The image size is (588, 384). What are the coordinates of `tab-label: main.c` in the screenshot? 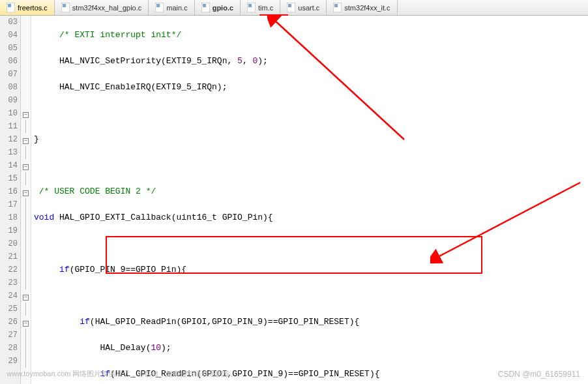 It's located at (177, 8).